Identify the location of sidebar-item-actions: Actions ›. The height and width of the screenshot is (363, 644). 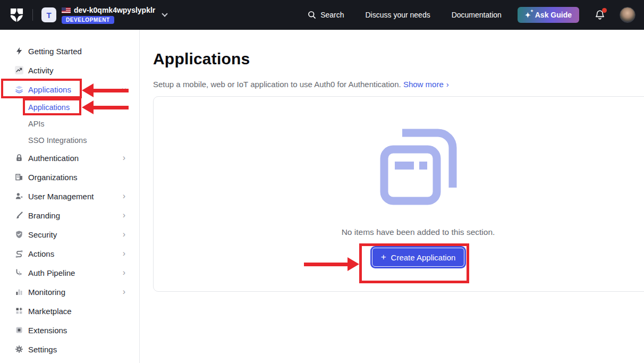
(70, 254).